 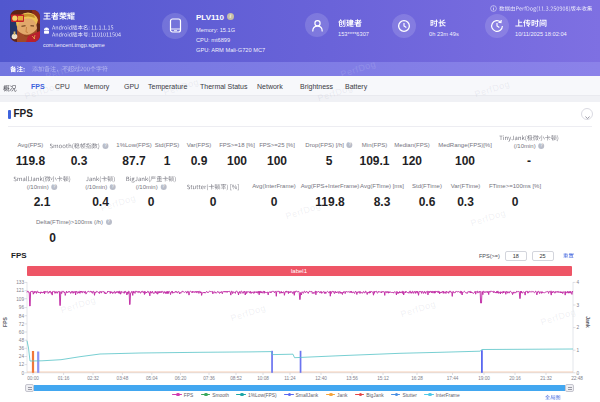 I want to click on svg-text: 36, so click(x=22, y=348).